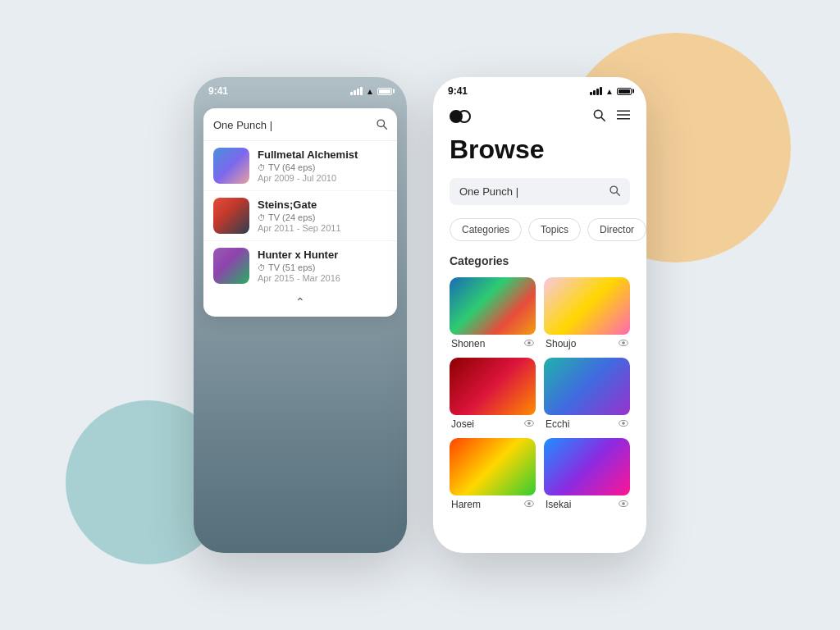  I want to click on category-label: Shonen, so click(492, 344).